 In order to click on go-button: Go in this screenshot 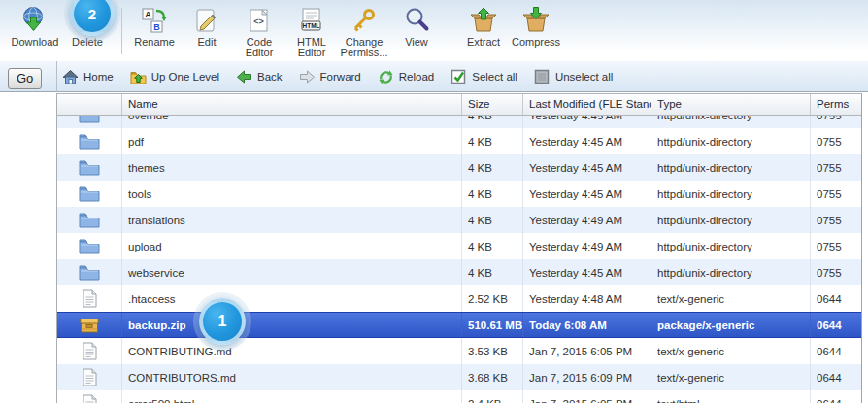, I will do `click(25, 79)`.